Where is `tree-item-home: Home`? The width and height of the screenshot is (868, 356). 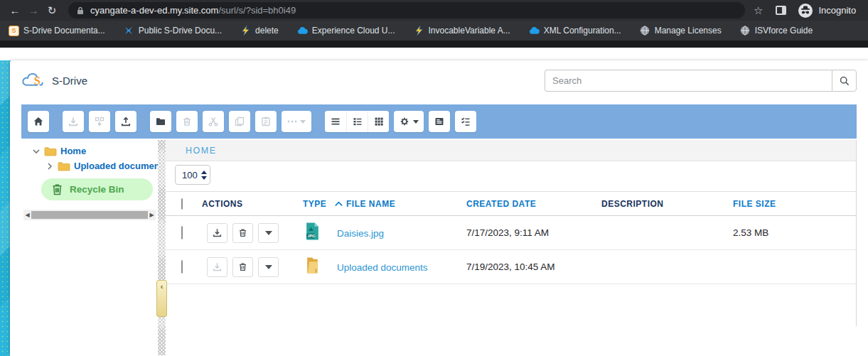 tree-item-home: Home is located at coordinates (59, 151).